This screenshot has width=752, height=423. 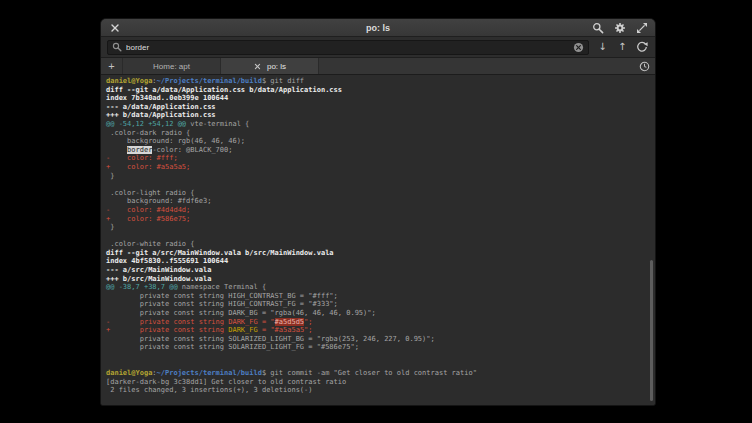 I want to click on terminal-line: @@ -54,12 +54,12 @@ vte-terminal {, so click(x=376, y=124).